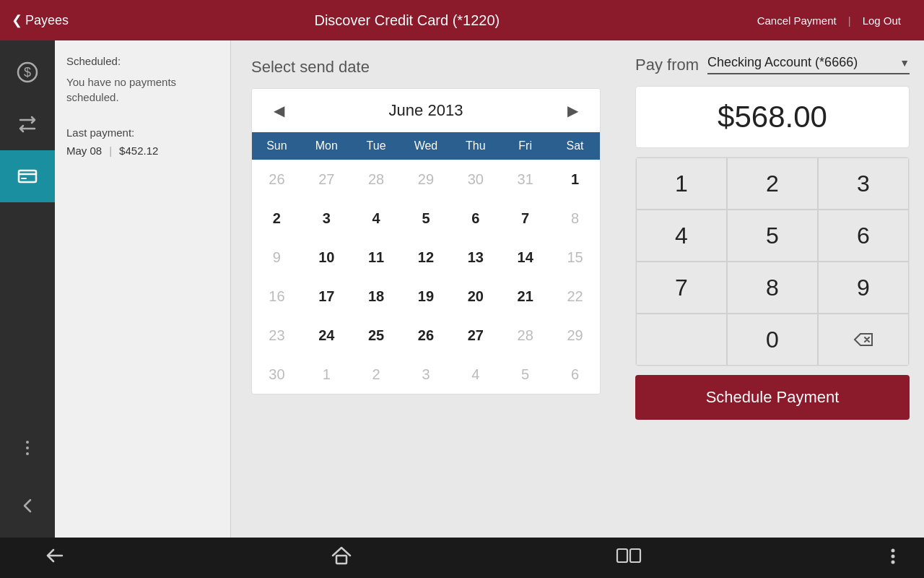 The image size is (924, 578). Describe the element at coordinates (575, 296) in the screenshot. I see `calendar-cell-3-6: 22` at that location.